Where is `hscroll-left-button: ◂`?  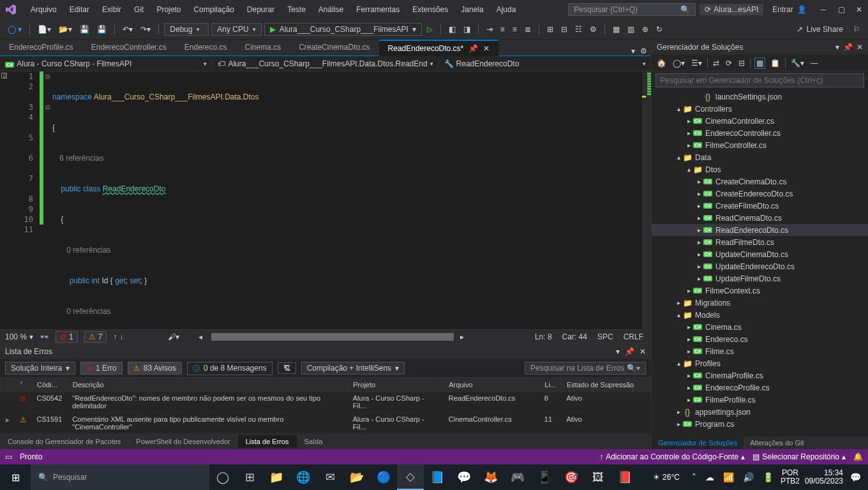
hscroll-left-button: ◂ is located at coordinates (200, 337).